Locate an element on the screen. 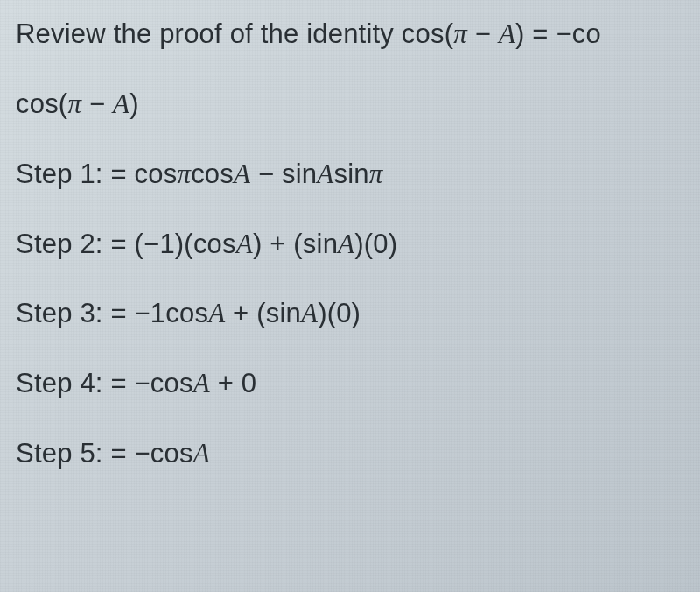 The width and height of the screenshot is (700, 592). start-expression: cos(π − A) is located at coordinates (354, 104).